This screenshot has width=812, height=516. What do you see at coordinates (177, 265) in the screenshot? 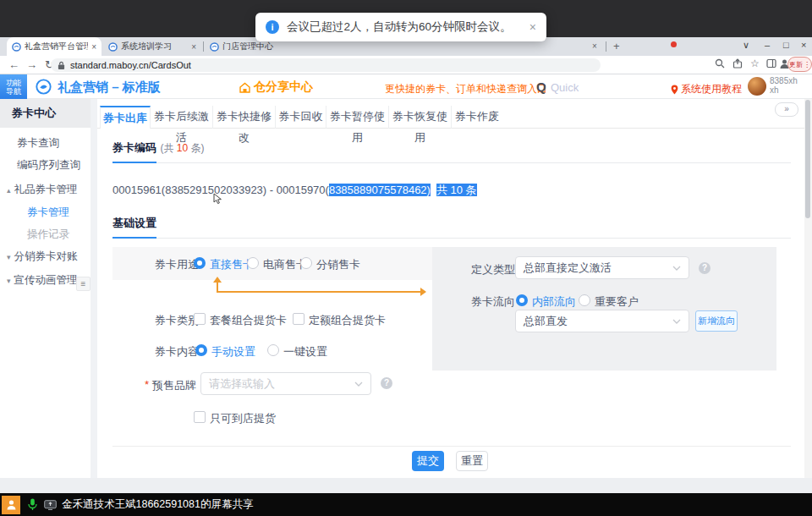
I see `usage-label: 券卡用途` at bounding box center [177, 265].